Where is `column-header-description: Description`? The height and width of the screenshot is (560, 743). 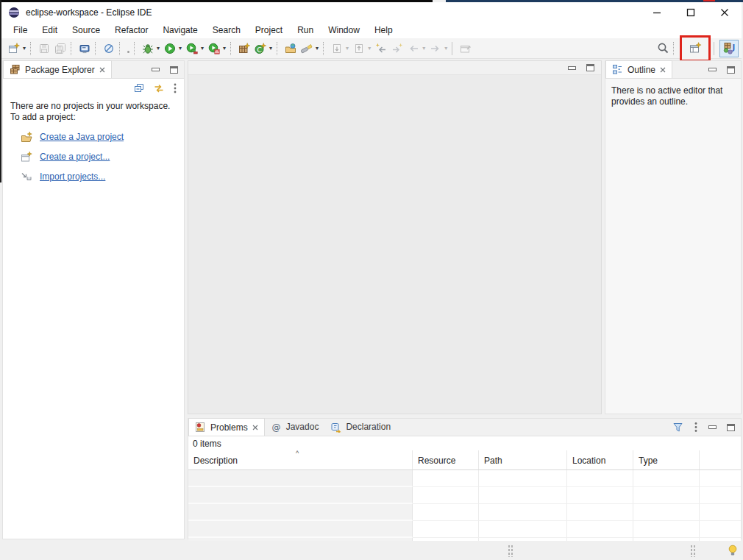
column-header-description: Description is located at coordinates (300, 460).